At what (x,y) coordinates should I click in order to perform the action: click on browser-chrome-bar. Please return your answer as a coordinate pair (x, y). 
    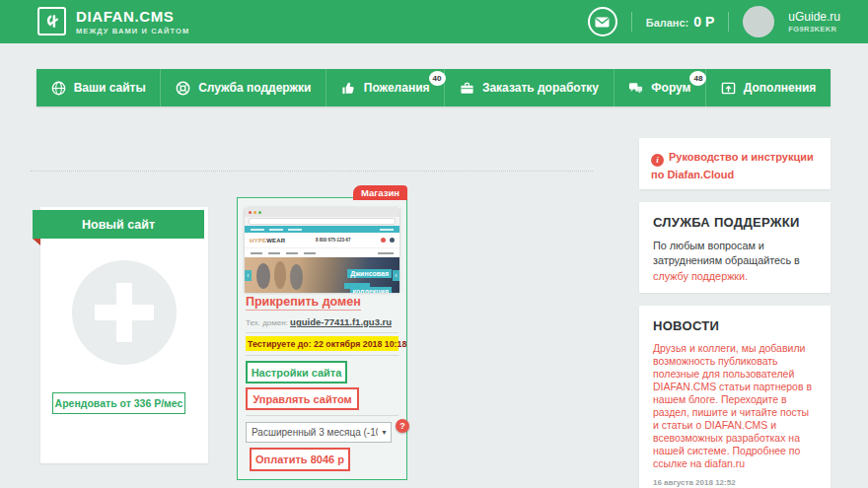
    Looking at the image, I should click on (322, 212).